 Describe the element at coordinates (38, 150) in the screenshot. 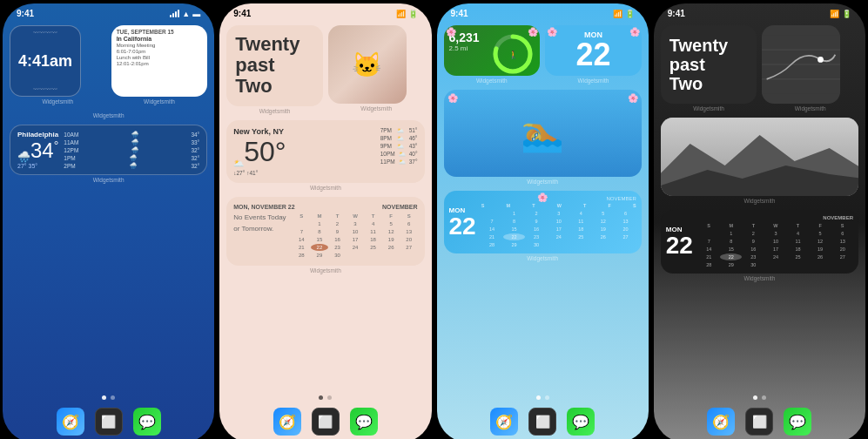

I see `weather-left: Philadelphia 🌧️ 34° 27° 35°` at that location.